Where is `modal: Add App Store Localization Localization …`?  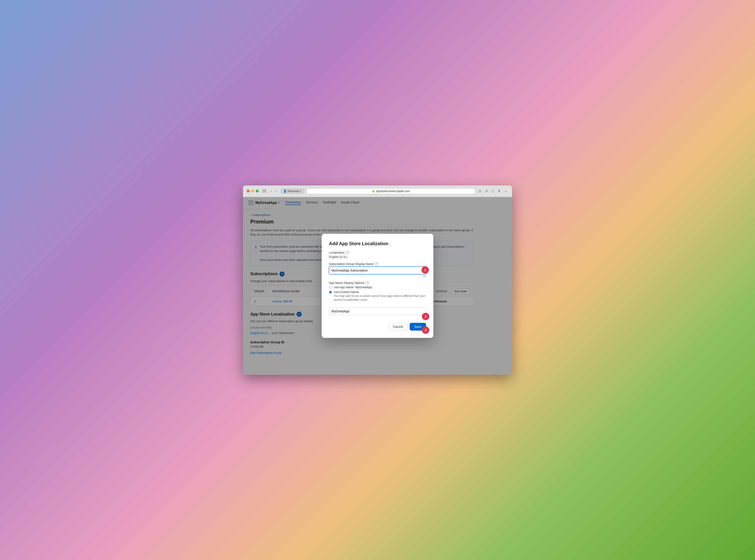
modal: Add App Store Localization Localization … is located at coordinates (377, 286).